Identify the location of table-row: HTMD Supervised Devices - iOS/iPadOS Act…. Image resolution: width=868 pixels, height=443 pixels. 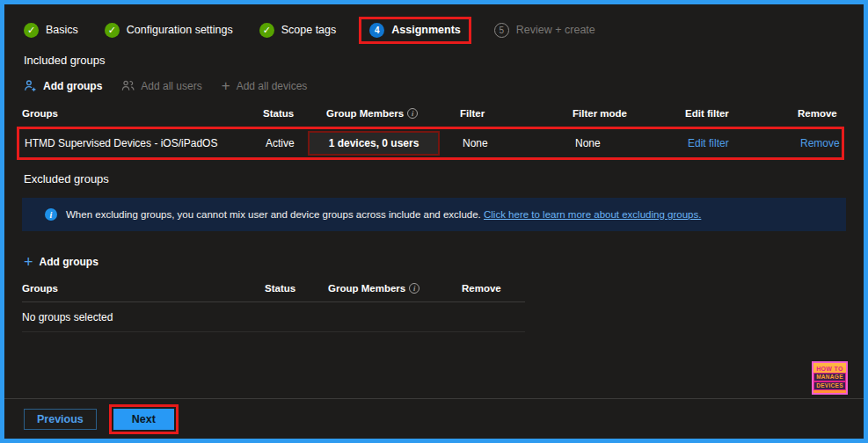
(433, 143).